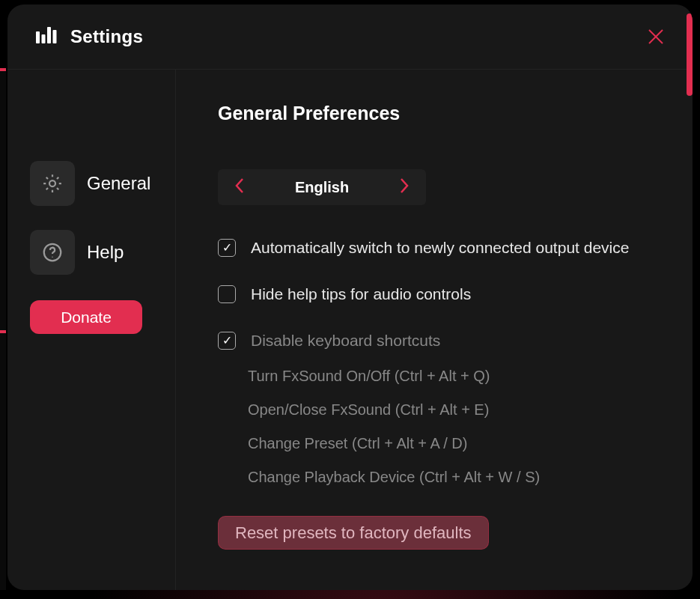 Image resolution: width=700 pixels, height=599 pixels. I want to click on dialog-title: Settings, so click(106, 37).